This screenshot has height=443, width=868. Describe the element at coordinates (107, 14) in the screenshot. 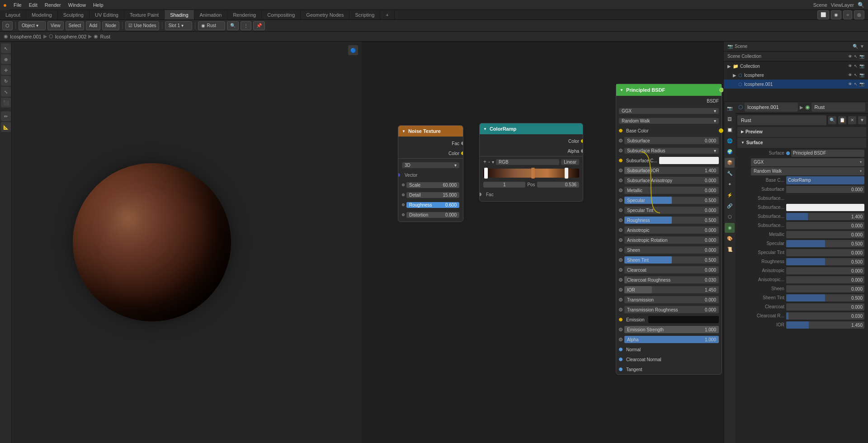

I see `tab-uv-editing: UV Editing` at that location.